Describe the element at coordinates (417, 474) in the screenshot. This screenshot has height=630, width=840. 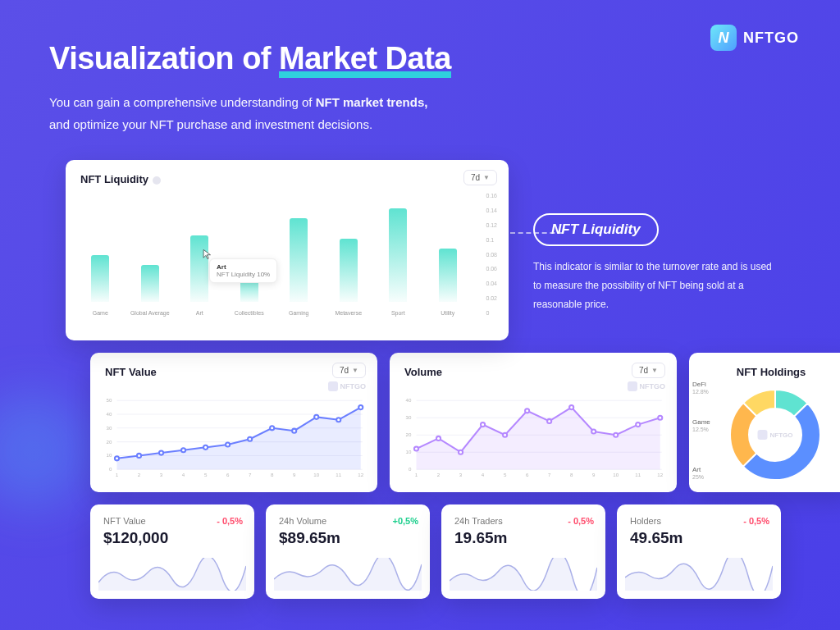
I see `svg-text: 1` at that location.